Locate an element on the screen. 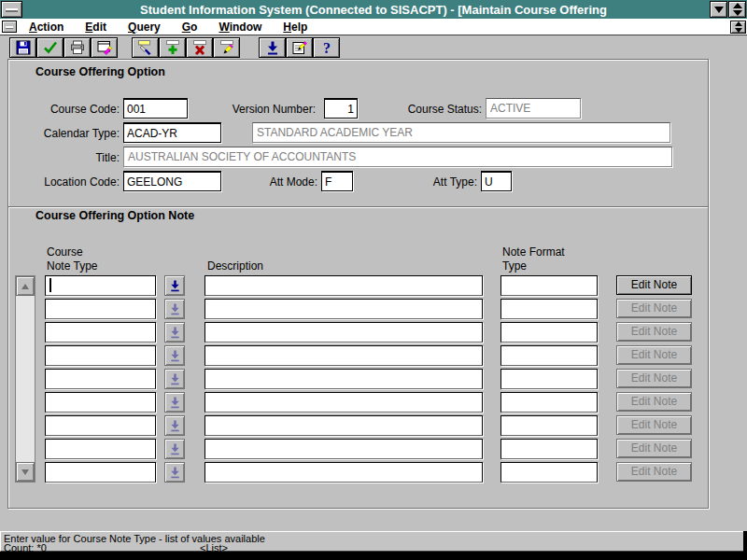 Image resolution: width=747 pixels, height=560 pixels. screen-edge-right is located at coordinates (745, 545).